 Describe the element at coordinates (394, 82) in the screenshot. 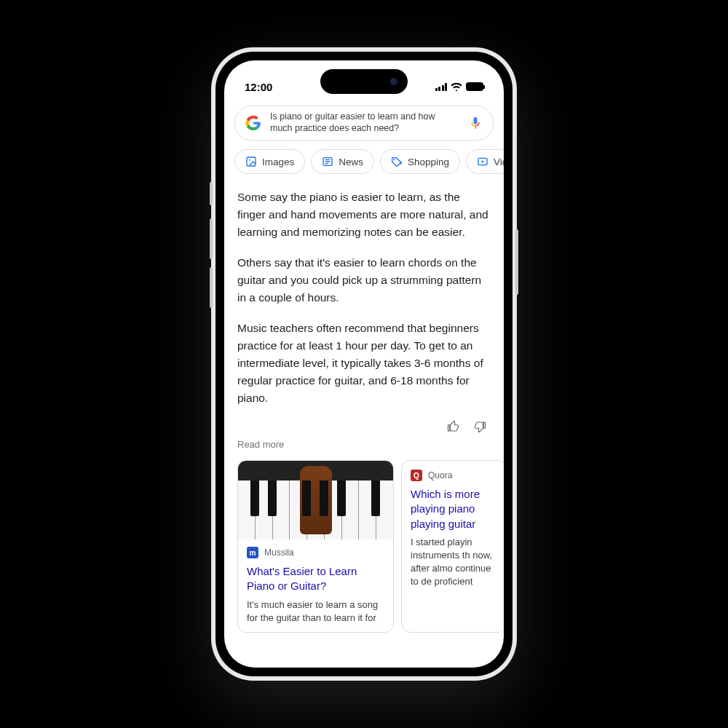

I see `front-camera` at that location.